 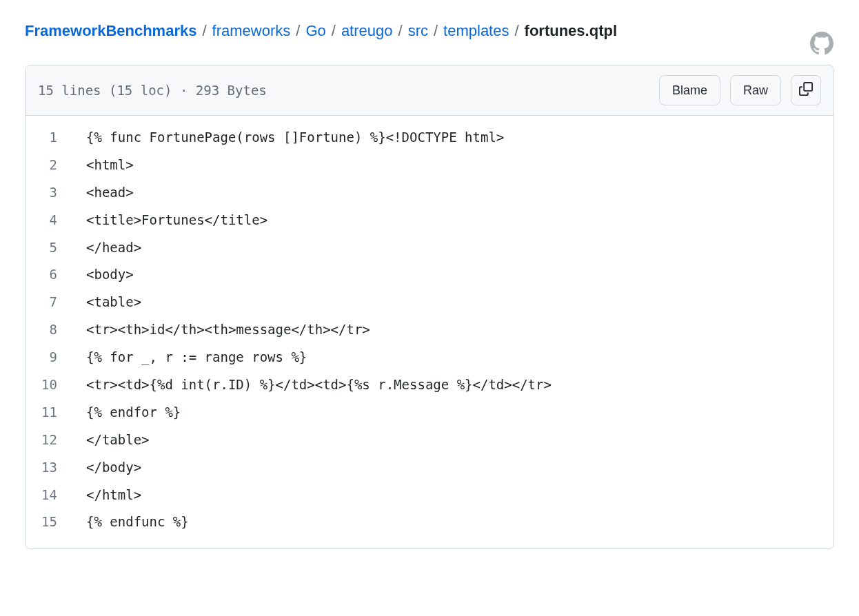 I want to click on blame-button: Blame, so click(x=689, y=90).